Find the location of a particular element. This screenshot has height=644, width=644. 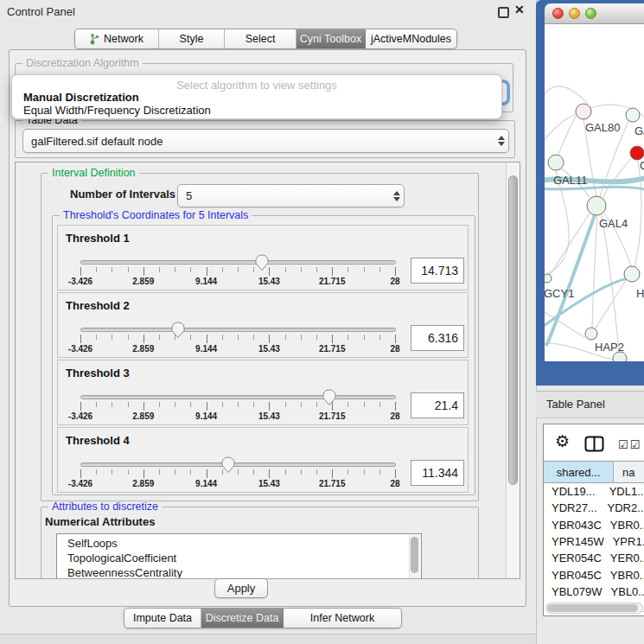

apply-button: Apply is located at coordinates (241, 588).